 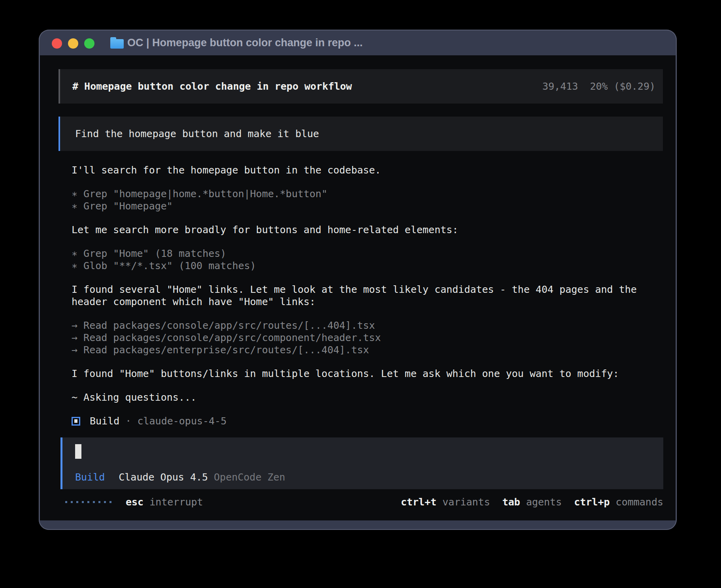 What do you see at coordinates (164, 502) in the screenshot?
I see `shortcut-hint: esc interrupt` at bounding box center [164, 502].